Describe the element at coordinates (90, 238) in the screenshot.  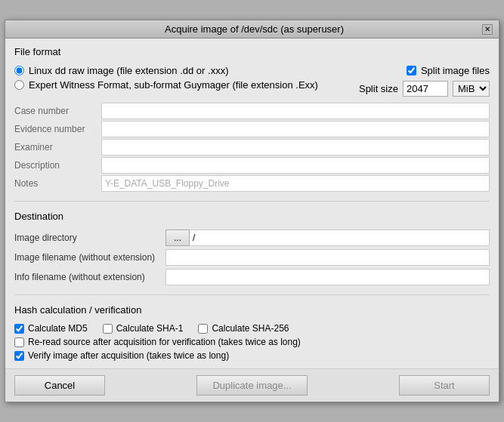
I see `image-dir-label: Image directory` at that location.